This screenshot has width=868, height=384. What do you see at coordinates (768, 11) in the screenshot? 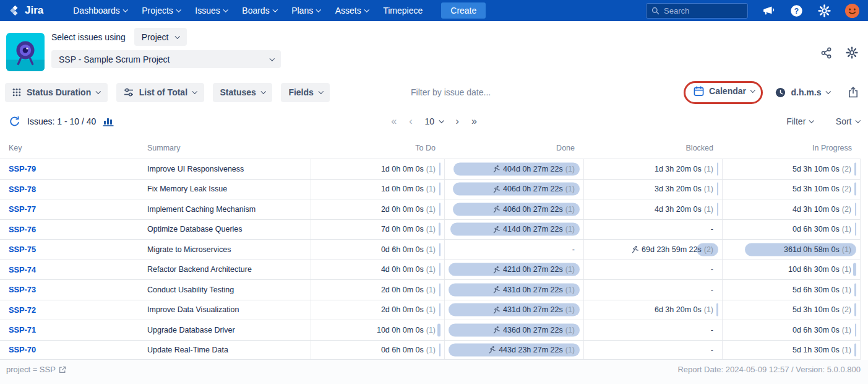
I see `feedback-button` at bounding box center [768, 11].